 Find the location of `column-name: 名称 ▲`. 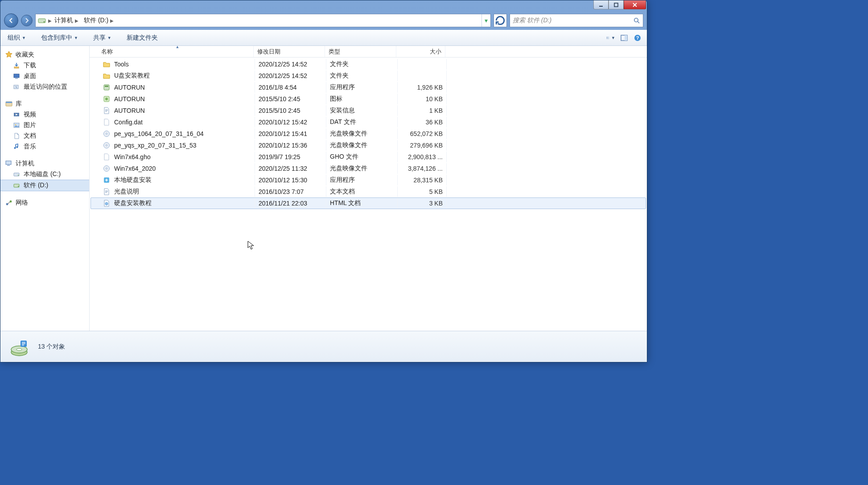

column-name: 名称 ▲ is located at coordinates (176, 52).